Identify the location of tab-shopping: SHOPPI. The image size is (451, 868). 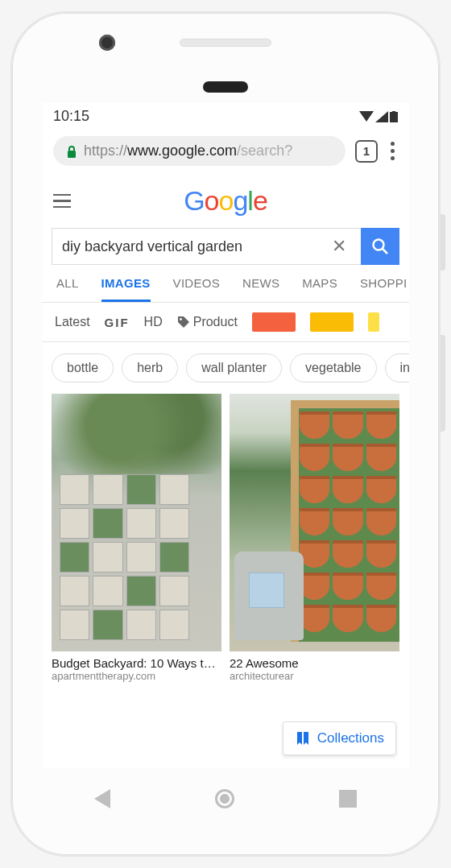
(383, 289).